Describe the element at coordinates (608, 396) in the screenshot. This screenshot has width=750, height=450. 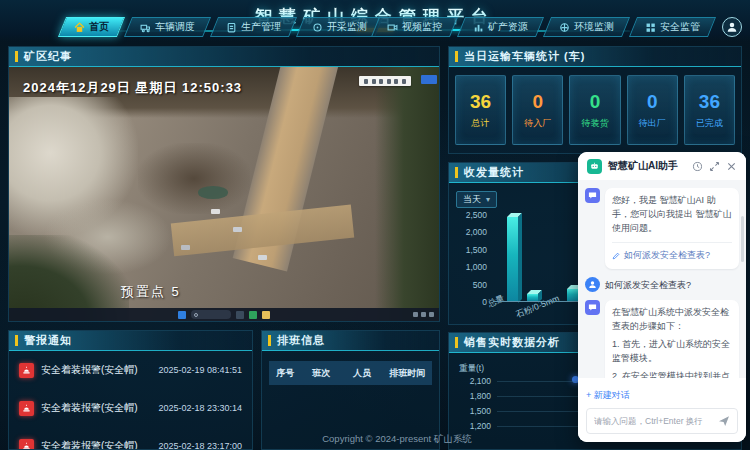
I see `new-chat-link: + 新建对话` at that location.